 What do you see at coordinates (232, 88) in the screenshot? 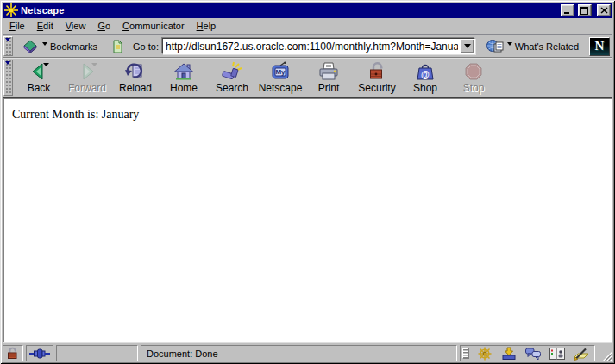
I see `search-label: Search` at bounding box center [232, 88].